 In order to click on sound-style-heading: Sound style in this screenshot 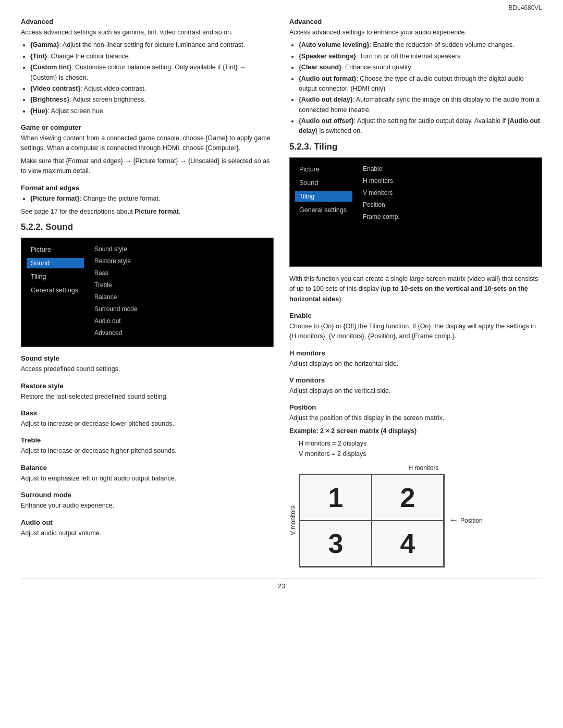, I will do `click(147, 359)`.